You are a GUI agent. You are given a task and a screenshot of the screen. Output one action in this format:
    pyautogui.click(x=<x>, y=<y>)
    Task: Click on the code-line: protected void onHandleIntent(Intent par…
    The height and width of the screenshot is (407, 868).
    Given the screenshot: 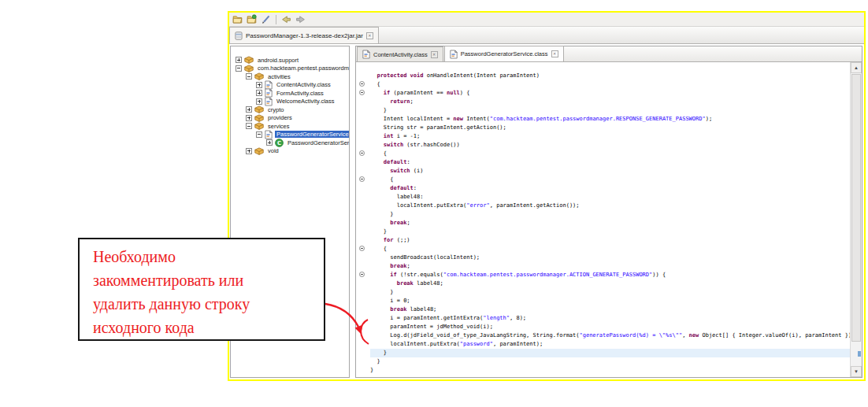 What is the action you would take?
    pyautogui.click(x=610, y=76)
    